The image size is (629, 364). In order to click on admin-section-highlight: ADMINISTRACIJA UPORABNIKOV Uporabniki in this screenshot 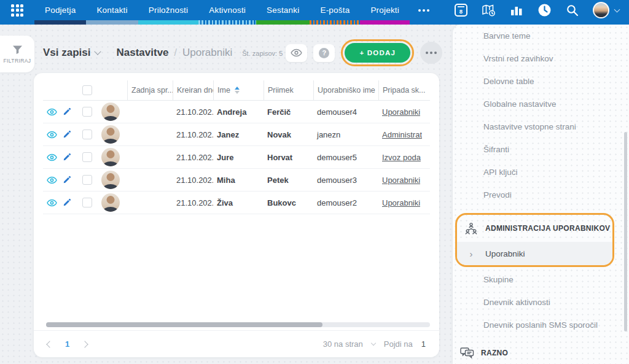, I will do `click(534, 240)`.